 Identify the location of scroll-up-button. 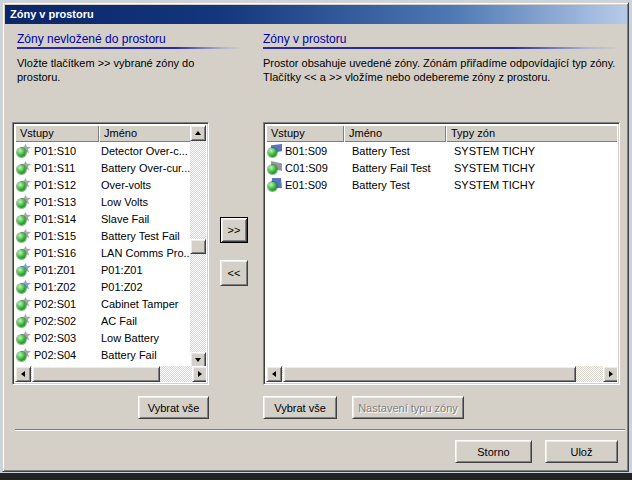
(198, 133).